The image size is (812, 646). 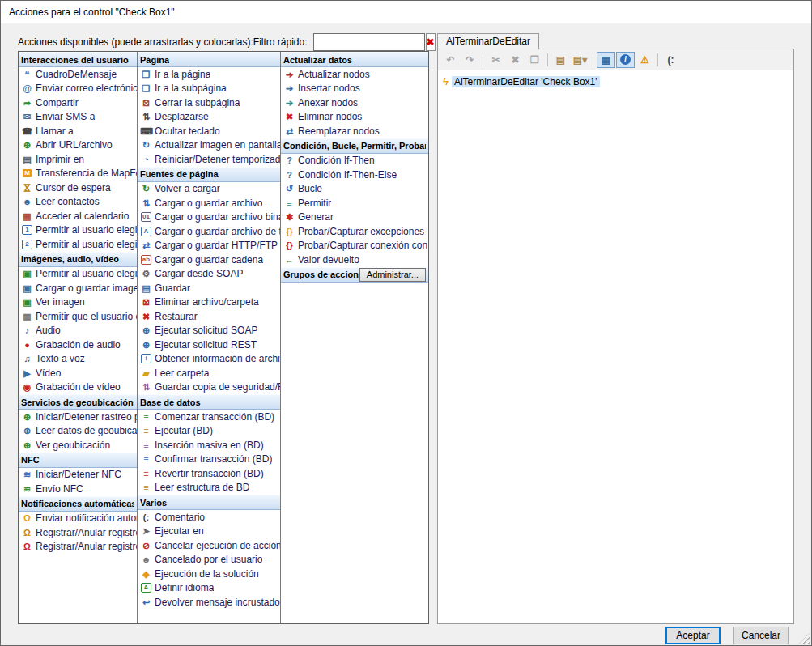 What do you see at coordinates (355, 218) in the screenshot?
I see `action-item: ✱Generar` at bounding box center [355, 218].